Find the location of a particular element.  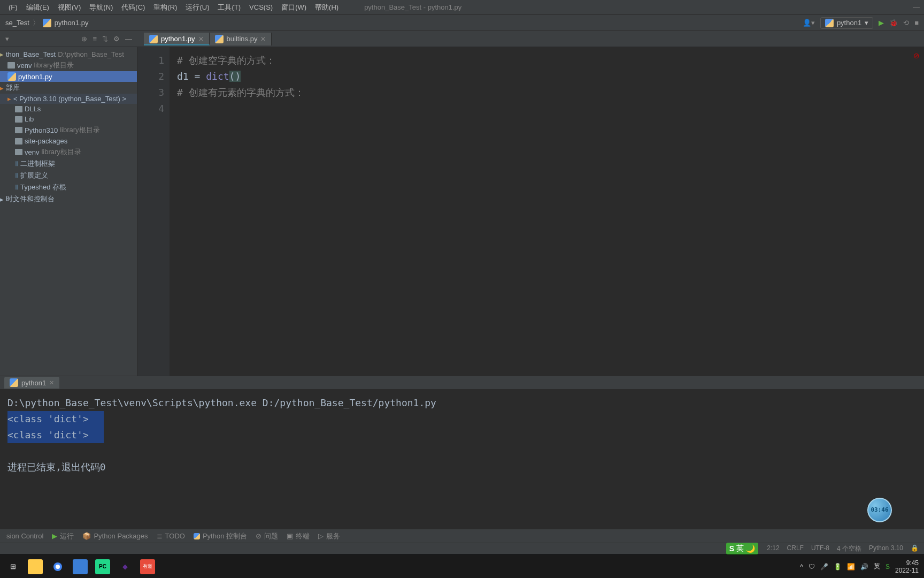

menu-file: (F) is located at coordinates (13, 7).